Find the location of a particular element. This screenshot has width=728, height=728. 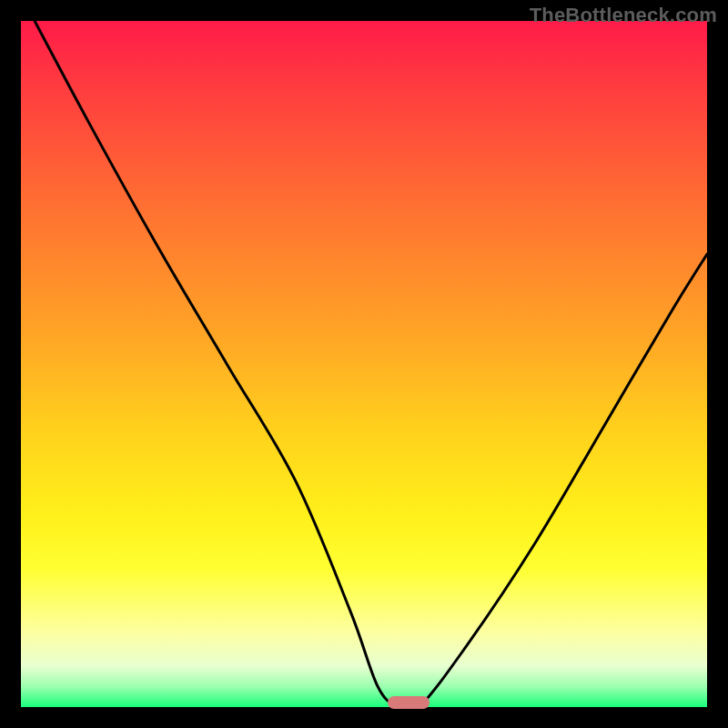

optimum-marker is located at coordinates (408, 703).